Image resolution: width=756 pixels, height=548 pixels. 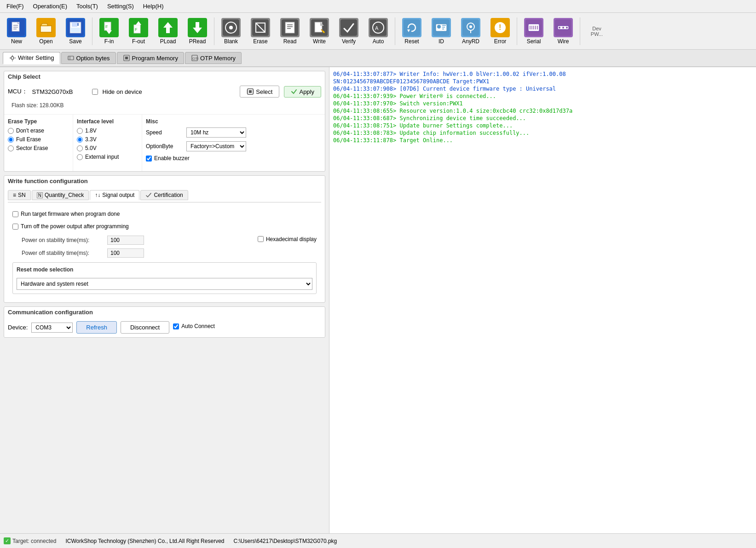 I want to click on reset-icon, so click(x=412, y=28).